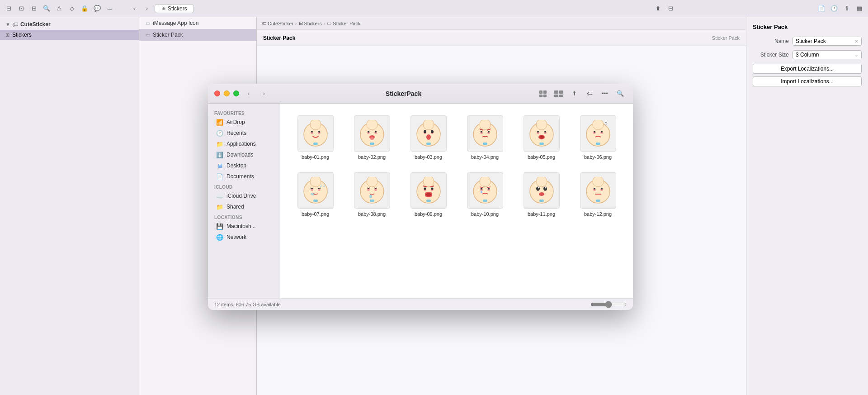  What do you see at coordinates (807, 69) in the screenshot?
I see `export-localizations-button: Export Localizations...` at bounding box center [807, 69].